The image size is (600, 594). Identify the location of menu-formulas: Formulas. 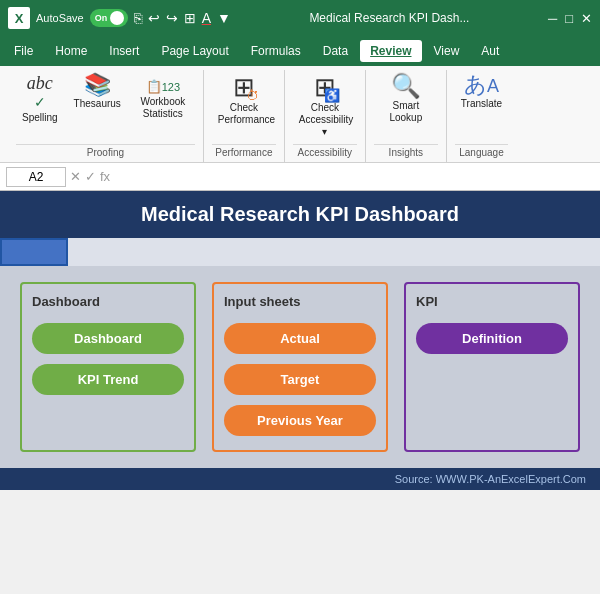
(276, 51).